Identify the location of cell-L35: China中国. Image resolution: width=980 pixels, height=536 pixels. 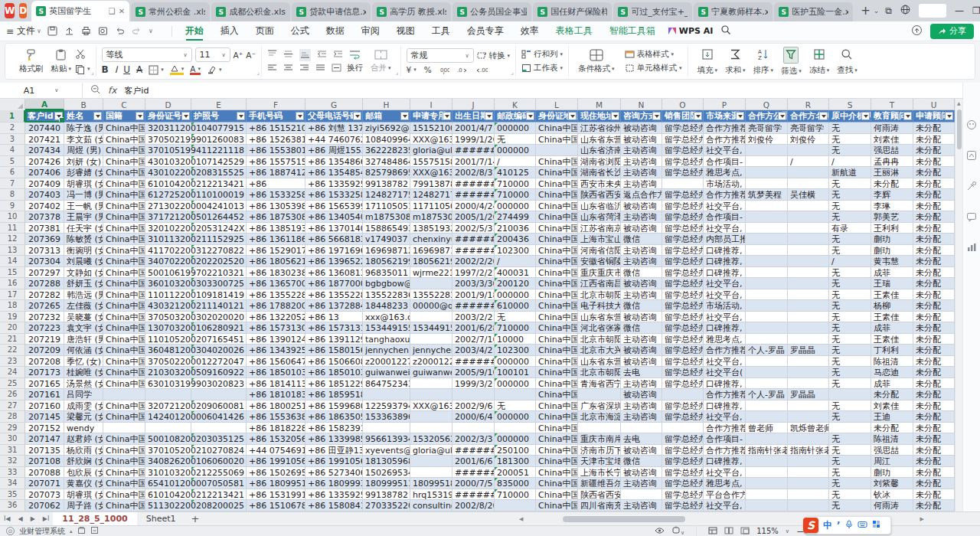
(557, 495).